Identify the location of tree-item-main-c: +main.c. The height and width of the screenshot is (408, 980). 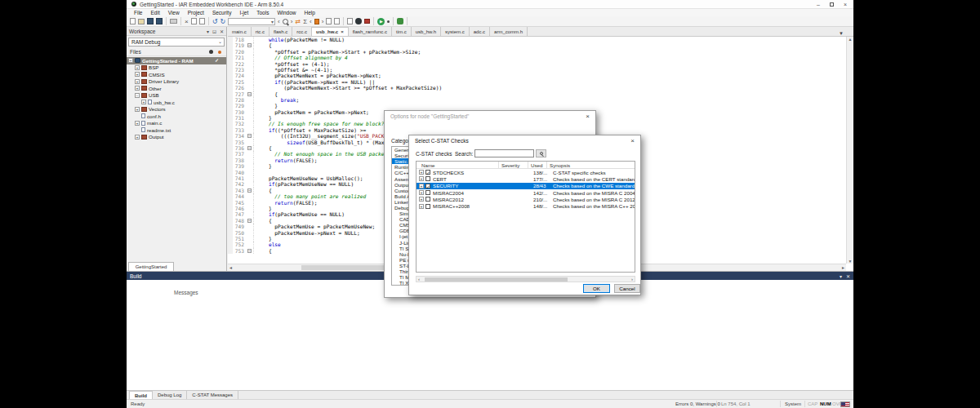
(176, 124).